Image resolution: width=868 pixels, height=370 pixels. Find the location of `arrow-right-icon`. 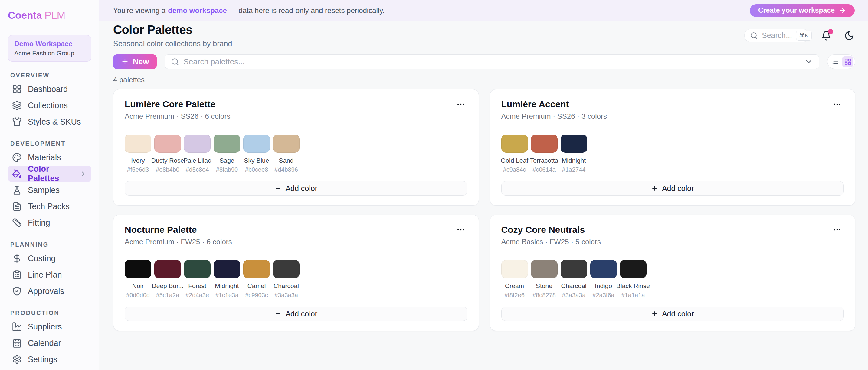

arrow-right-icon is located at coordinates (842, 11).